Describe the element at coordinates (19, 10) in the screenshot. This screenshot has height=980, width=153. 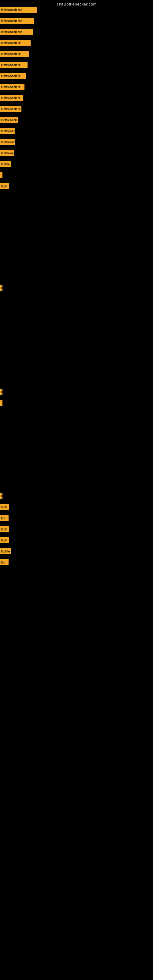
I see `bottleneck-bar-1: Bottleneck res` at that location.